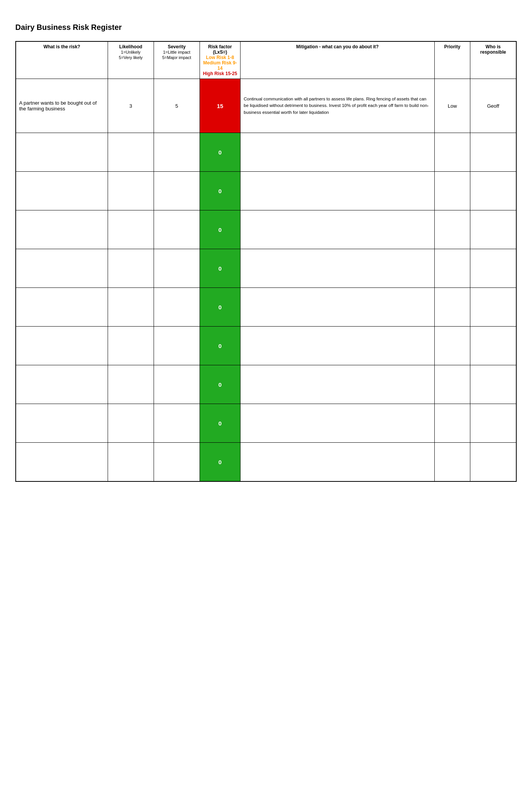 The width and height of the screenshot is (532, 785). Describe the element at coordinates (131, 55) in the screenshot. I see `likelihood-sublabel: 1=Unlikely 5=Very likely` at that location.